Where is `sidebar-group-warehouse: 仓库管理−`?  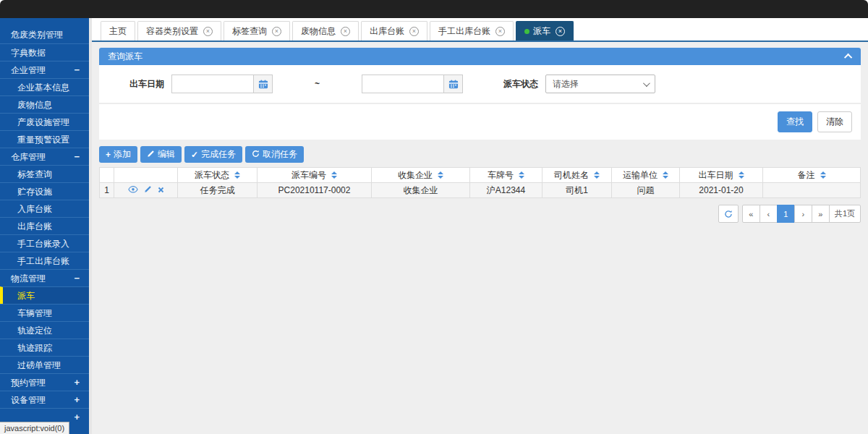
sidebar-group-warehouse: 仓库管理− is located at coordinates (45, 156).